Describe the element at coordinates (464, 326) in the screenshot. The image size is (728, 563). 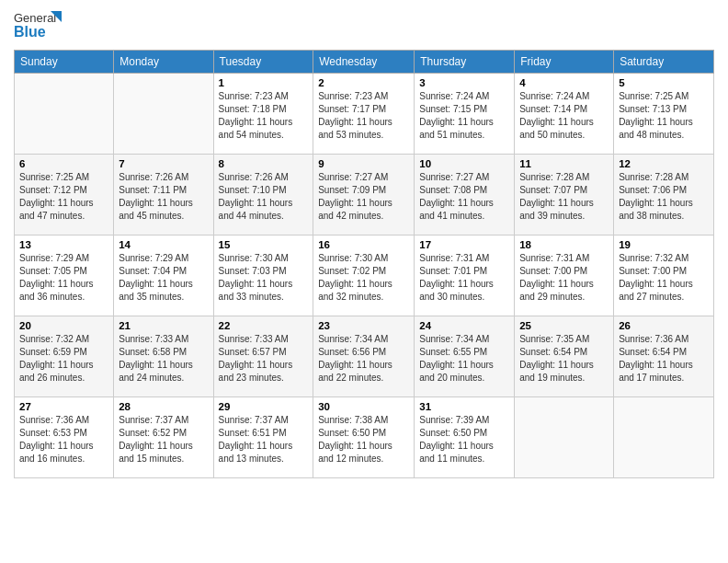
I see `day-number: 24` at that location.